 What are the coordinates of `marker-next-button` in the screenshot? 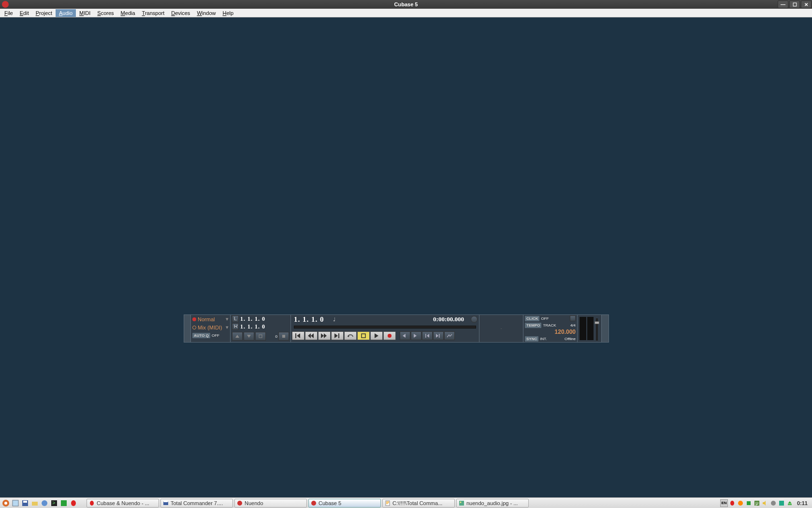 It's located at (416, 336).